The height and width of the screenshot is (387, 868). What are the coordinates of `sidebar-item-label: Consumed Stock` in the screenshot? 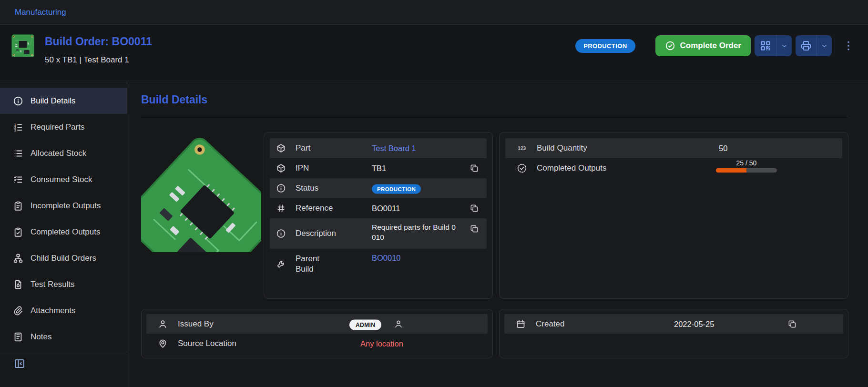 It's located at (61, 180).